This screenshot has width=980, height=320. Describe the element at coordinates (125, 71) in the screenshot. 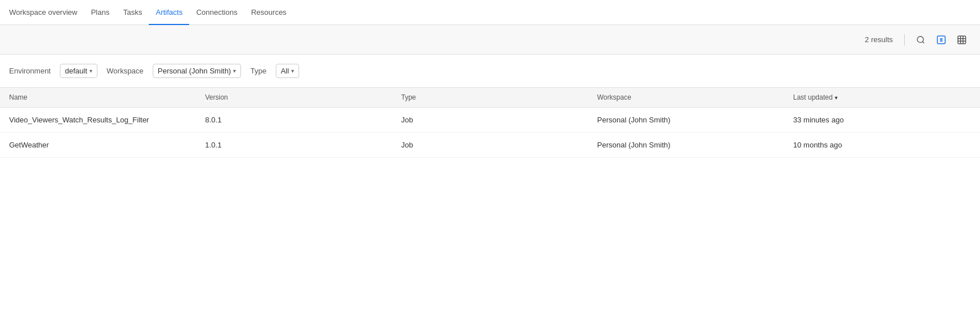

I see `workspace-label: Workspace` at that location.